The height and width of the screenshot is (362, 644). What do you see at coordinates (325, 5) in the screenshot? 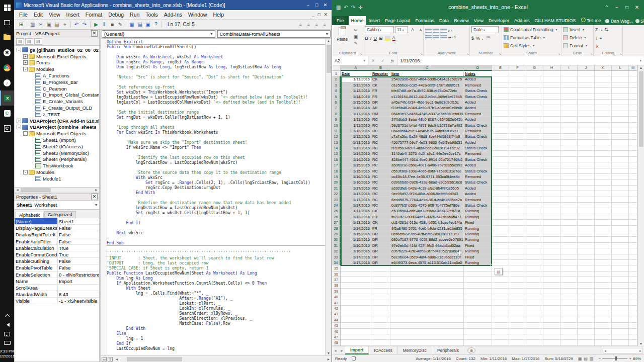
I see `vba-close-button: ✕` at bounding box center [325, 5].